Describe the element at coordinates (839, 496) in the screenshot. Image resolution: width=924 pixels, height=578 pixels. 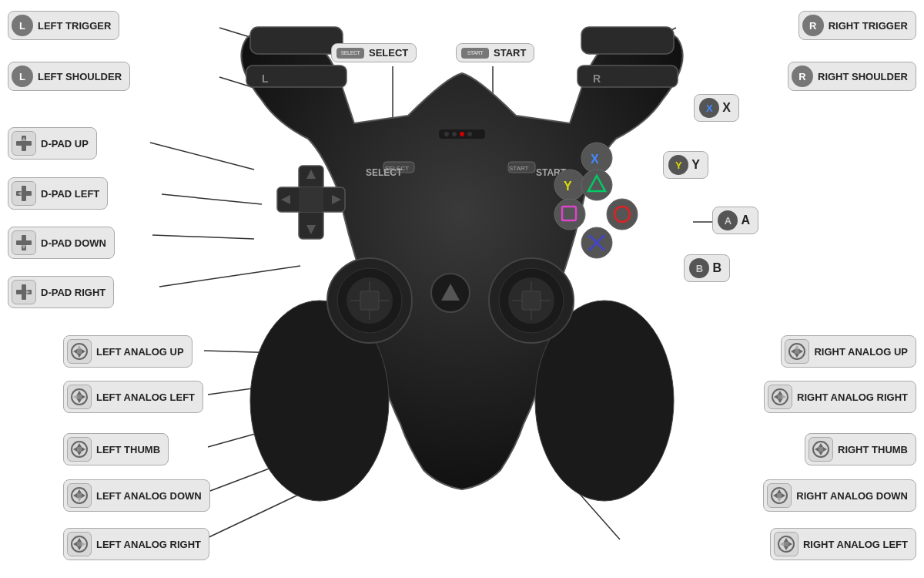
I see `right-analog-down-label: RIGHT ANALOG DOWN` at that location.